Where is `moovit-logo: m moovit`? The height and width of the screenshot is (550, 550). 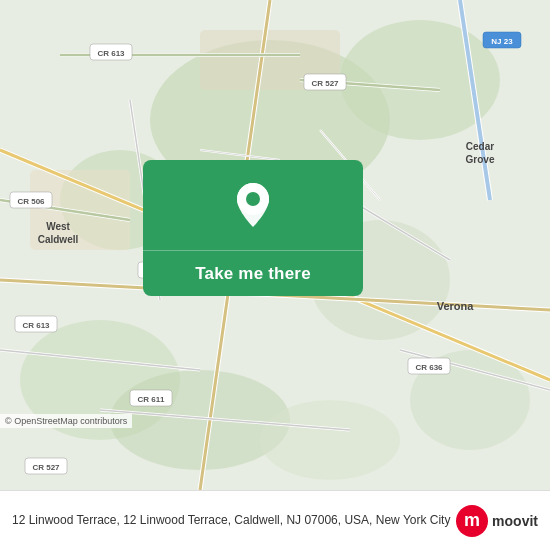
moovit-logo: m moovit is located at coordinates (497, 521).